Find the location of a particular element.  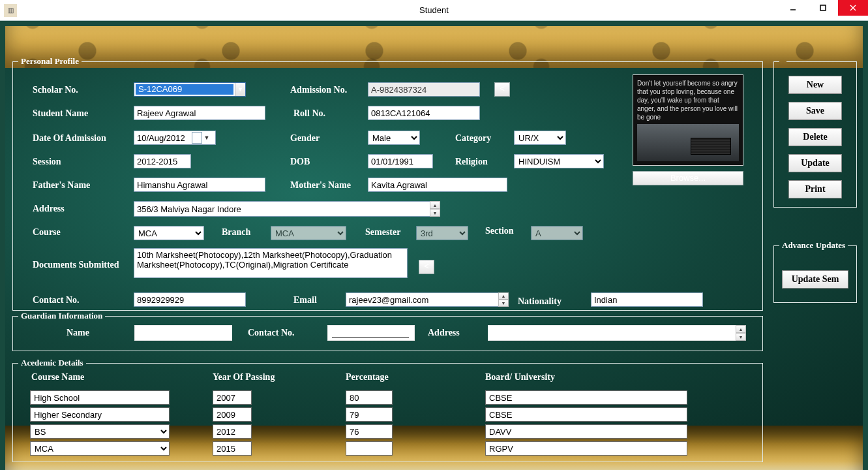

guardian-contact-input is located at coordinates (371, 333).